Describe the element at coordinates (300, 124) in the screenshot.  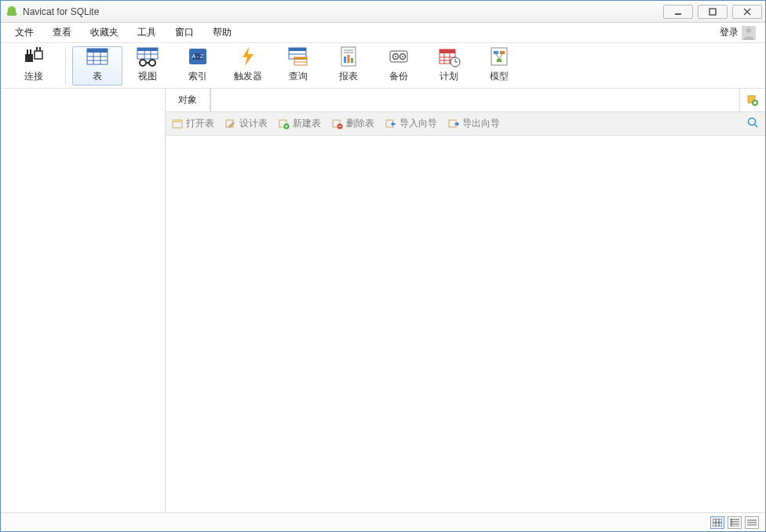
I see `action-new-table: 新建表` at that location.